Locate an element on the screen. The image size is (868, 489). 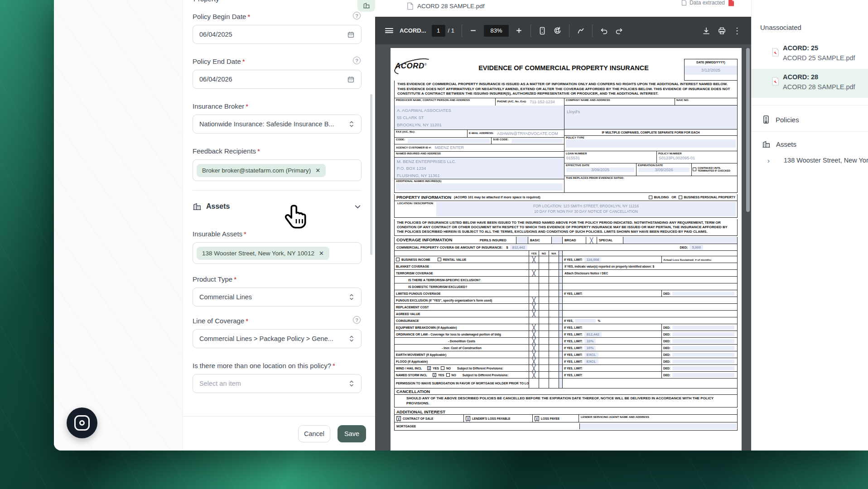
coverage-row: BLANKET COVERAGEIf YES, indicate value(s… is located at coordinates (566, 266).